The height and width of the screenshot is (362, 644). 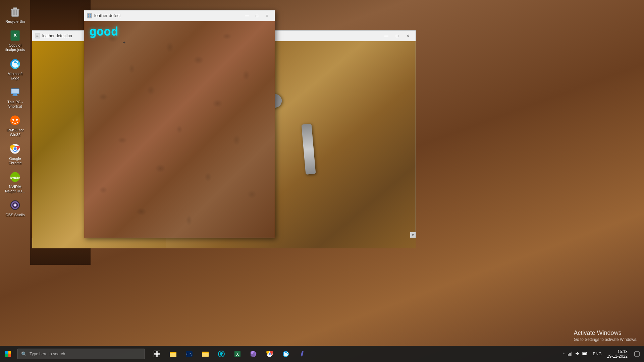 I want to click on ipmsg-label: IPMSG forWin32, so click(x=15, y=132).